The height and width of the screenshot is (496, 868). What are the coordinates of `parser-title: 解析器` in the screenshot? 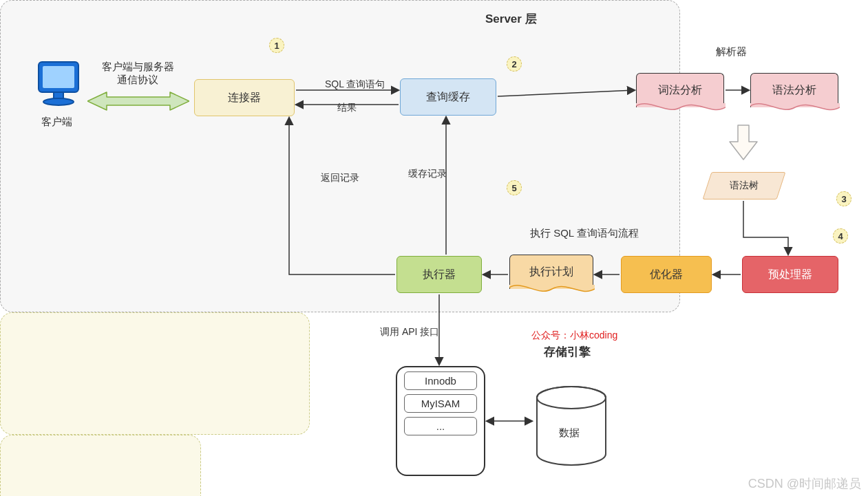 It's located at (731, 52).